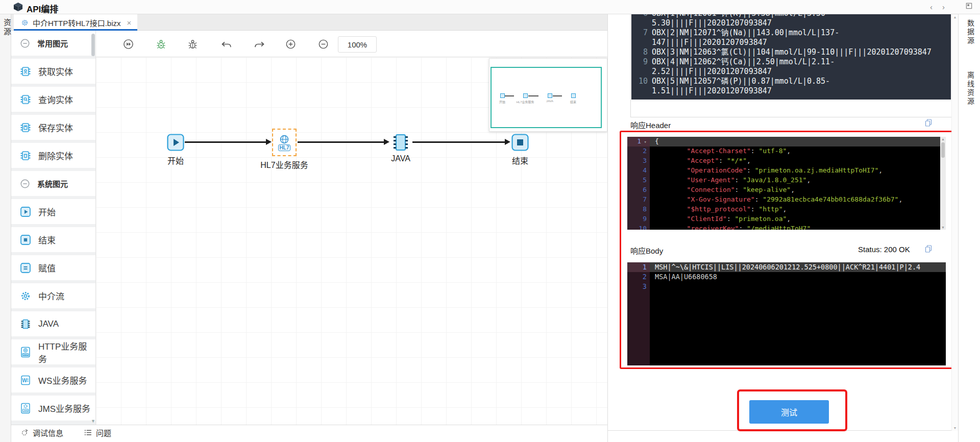 The width and height of the screenshot is (980, 442). Describe the element at coordinates (787, 181) in the screenshot. I see `code-line: 5 "User-Agent": "Java/1.8.0_251",` at that location.